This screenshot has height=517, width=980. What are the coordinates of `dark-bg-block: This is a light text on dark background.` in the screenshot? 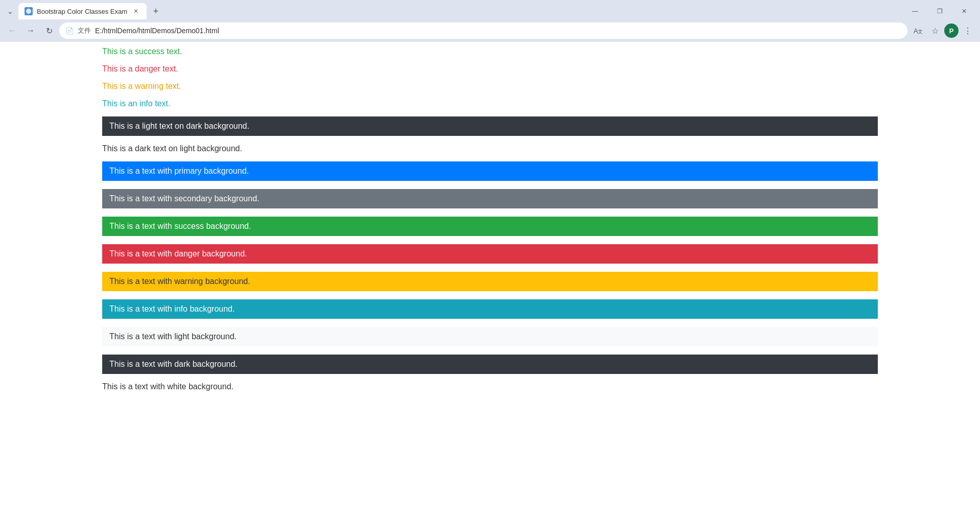 It's located at (490, 126).